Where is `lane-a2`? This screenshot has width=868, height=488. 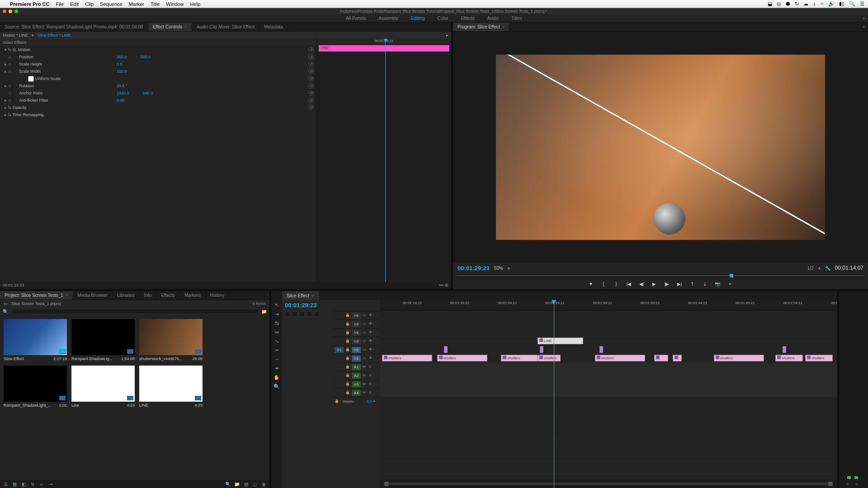 lane-a2 is located at coordinates (609, 375).